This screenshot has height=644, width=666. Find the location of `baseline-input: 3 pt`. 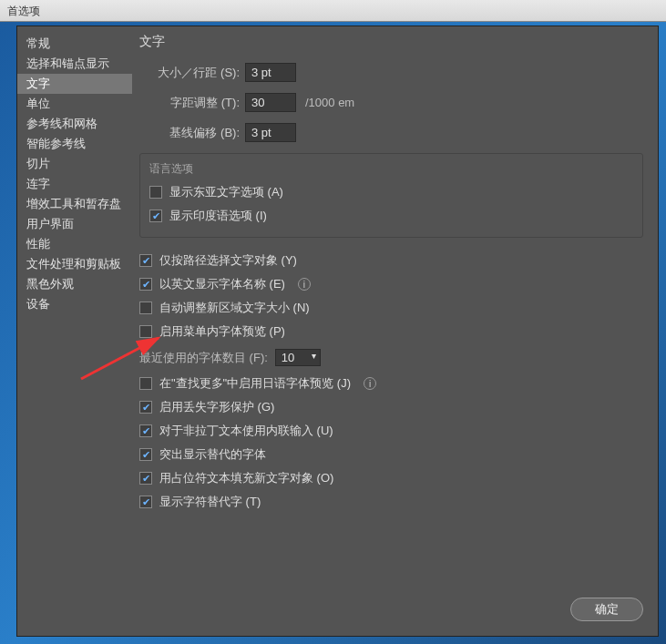

baseline-input: 3 pt is located at coordinates (271, 133).